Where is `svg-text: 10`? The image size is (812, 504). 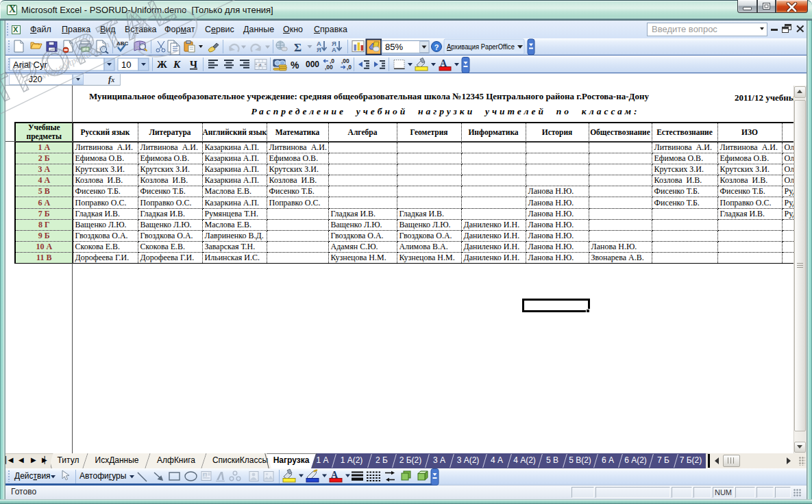 svg-text: 10 is located at coordinates (126, 64).